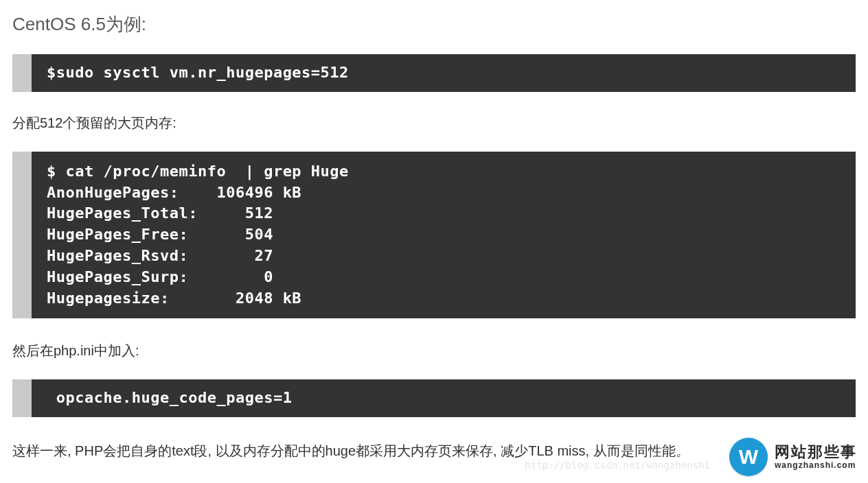 The height and width of the screenshot is (483, 868). I want to click on logo-badge-icon: W, so click(749, 457).